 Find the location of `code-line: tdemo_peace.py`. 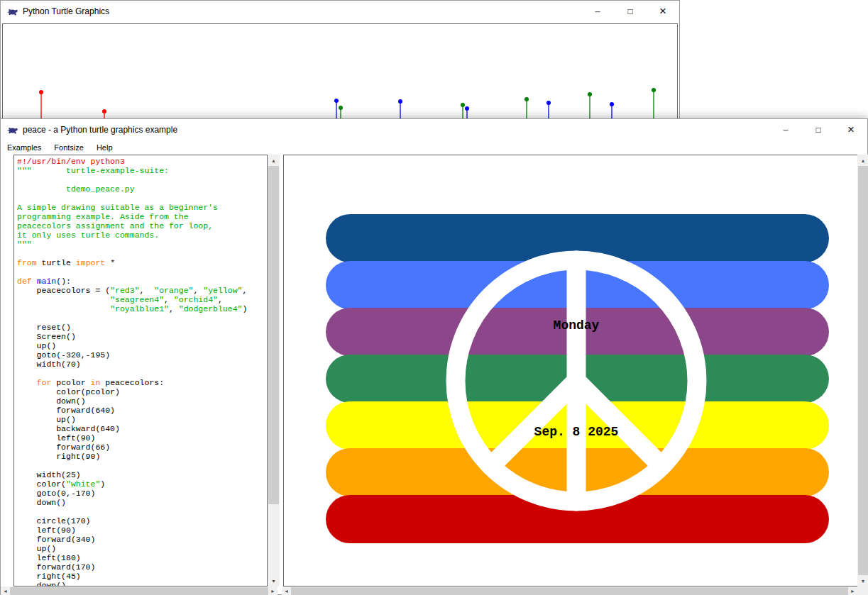

code-line: tdemo_peace.py is located at coordinates (142, 189).